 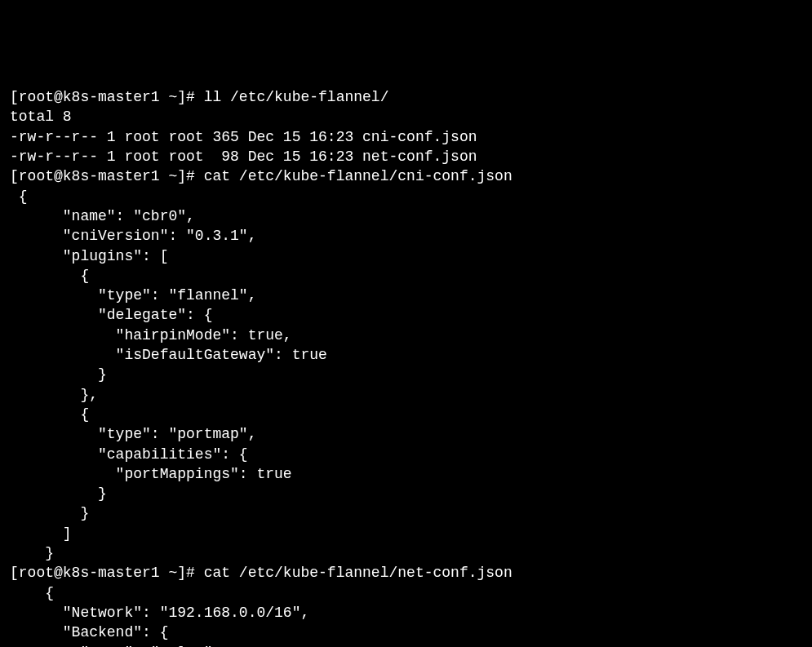 What do you see at coordinates (406, 157) in the screenshot?
I see `output-line: -rw-r--r-- 1 root root 98 Dec 15 16:23 n…` at bounding box center [406, 157].